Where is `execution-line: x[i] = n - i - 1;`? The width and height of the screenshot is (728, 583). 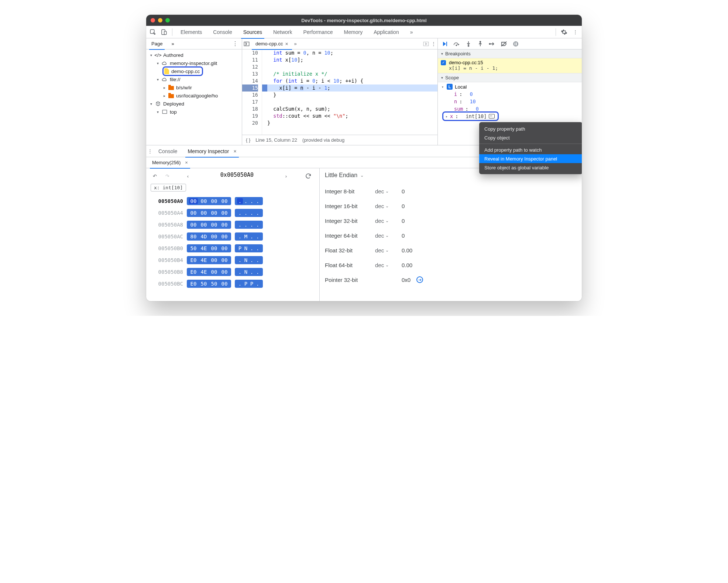
execution-line: x[i] = n - i - 1; is located at coordinates (350, 88).